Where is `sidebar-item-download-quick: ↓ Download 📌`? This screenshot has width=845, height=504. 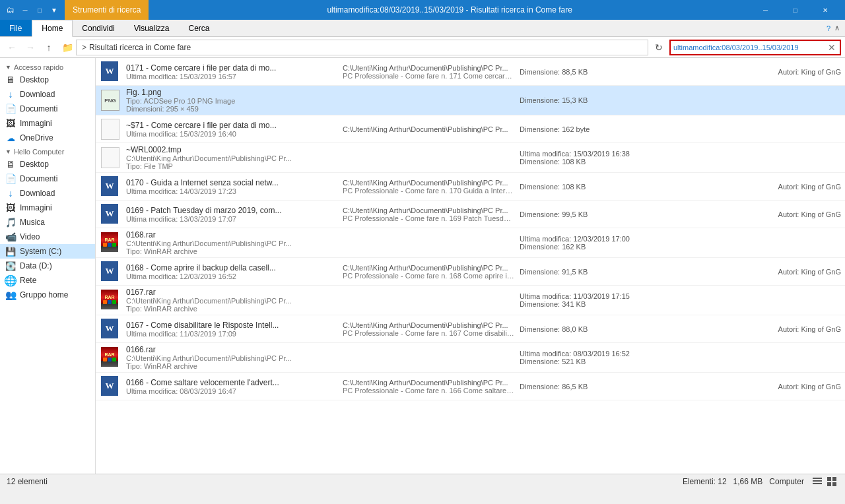 sidebar-item-download-quick: ↓ Download 📌 is located at coordinates (48, 94).